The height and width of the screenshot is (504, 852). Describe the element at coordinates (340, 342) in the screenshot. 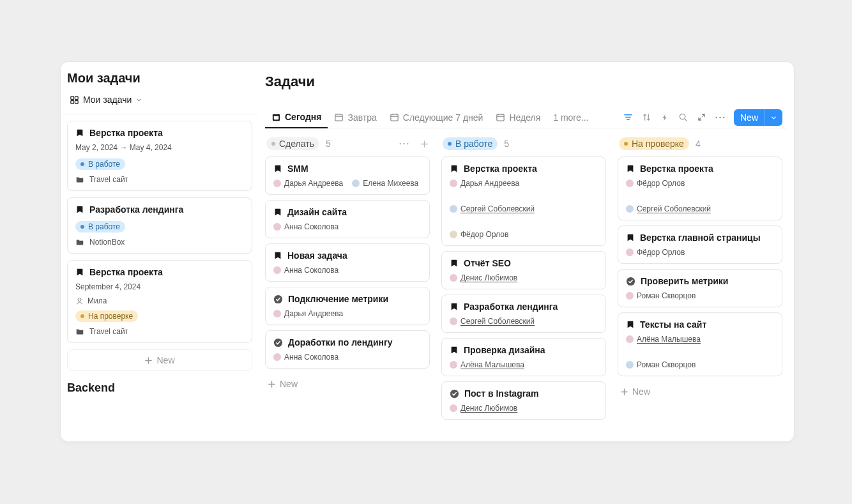

I see `card-title-text: Доработки по лендингу` at that location.